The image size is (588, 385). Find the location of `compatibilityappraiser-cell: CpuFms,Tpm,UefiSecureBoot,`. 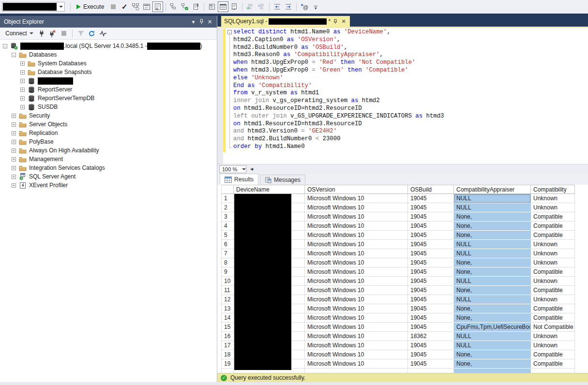

compatibilityappraiser-cell: CpuFms,Tpm,UefiSecureBoot, is located at coordinates (493, 327).